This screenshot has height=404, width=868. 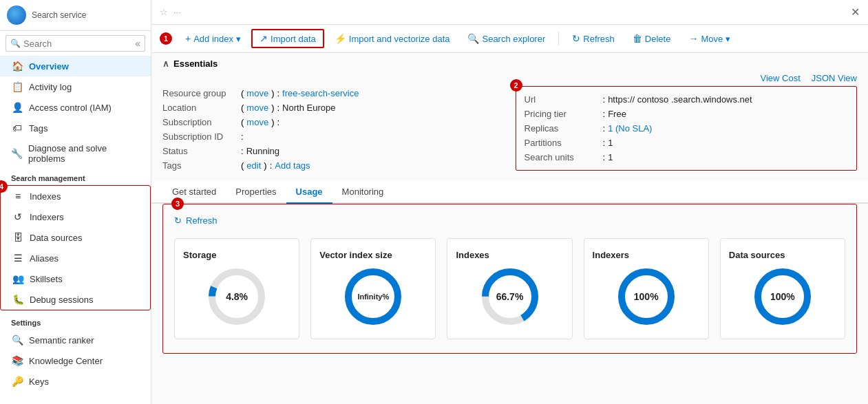 What do you see at coordinates (200, 165) in the screenshot?
I see `tags-label: Tags` at bounding box center [200, 165].